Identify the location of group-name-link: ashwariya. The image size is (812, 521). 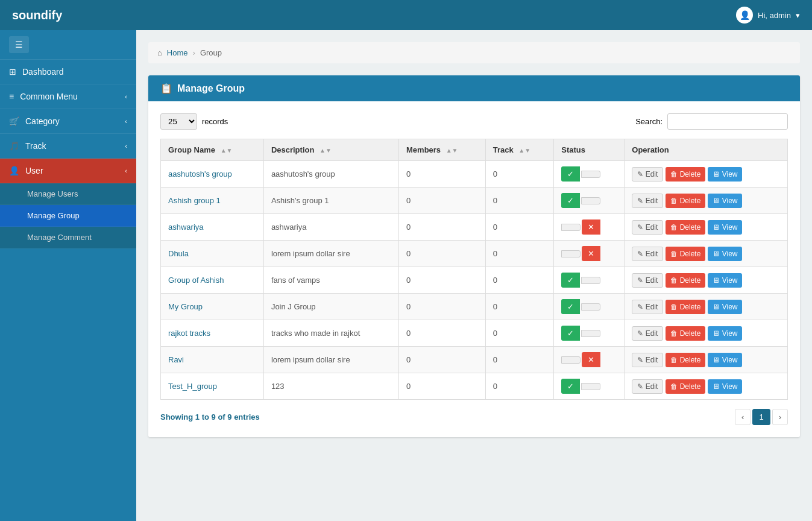
(186, 227).